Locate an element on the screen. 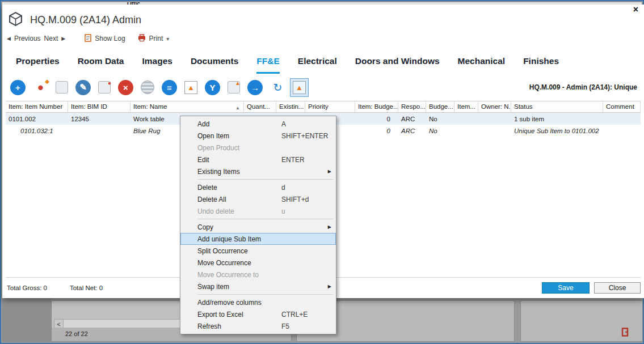 The image size is (644, 344). column-header-item: Item... is located at coordinates (466, 107).